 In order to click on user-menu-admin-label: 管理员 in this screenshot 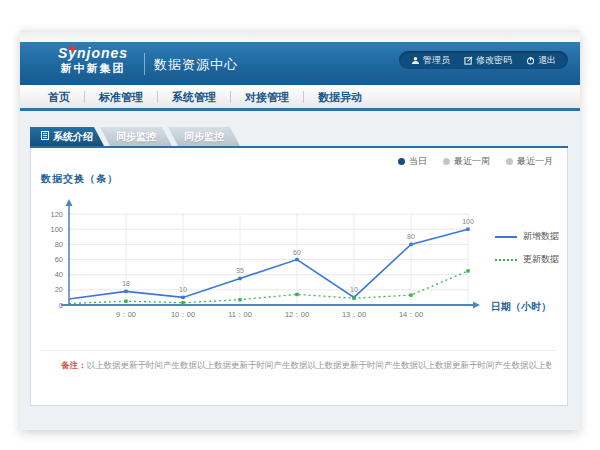, I will do `click(436, 60)`.